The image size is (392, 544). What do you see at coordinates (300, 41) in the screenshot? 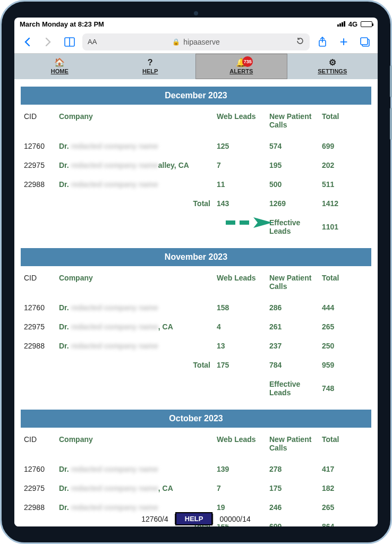
I see `refresh-button` at bounding box center [300, 41].